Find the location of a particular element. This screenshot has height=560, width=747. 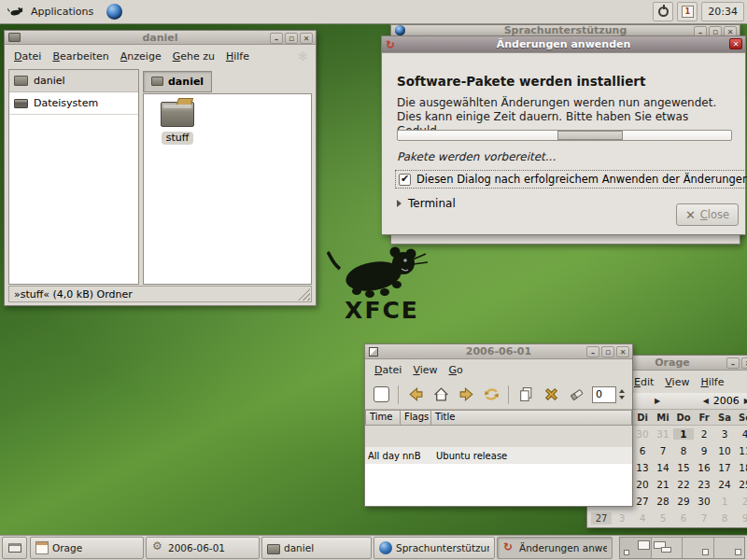

calendar-day: 25 is located at coordinates (741, 484).